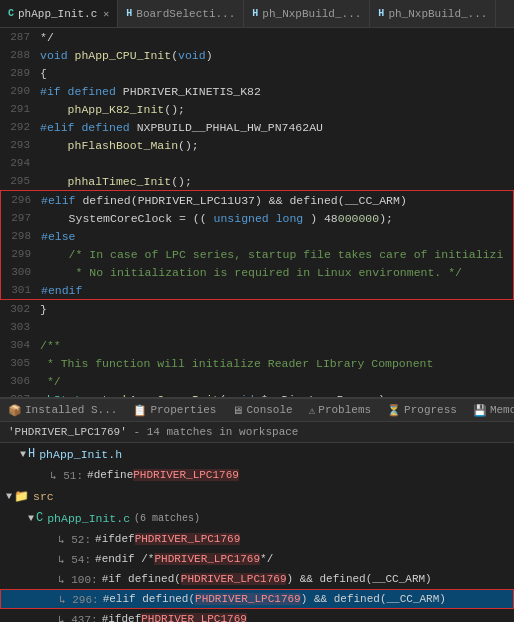  I want to click on tab-phApp-Init-c: C phApp_Init.c ✕, so click(59, 14).